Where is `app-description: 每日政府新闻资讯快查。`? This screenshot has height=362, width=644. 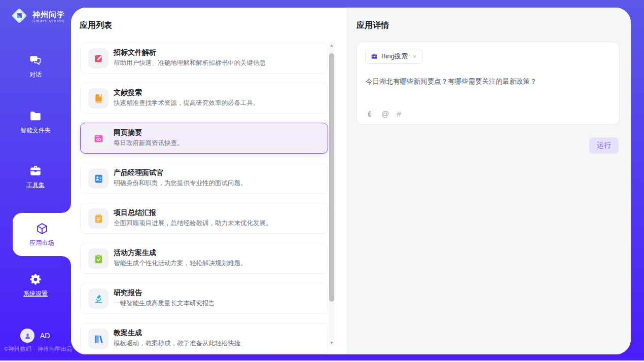 app-description: 每日政府新闻资讯快查。 is located at coordinates (149, 143).